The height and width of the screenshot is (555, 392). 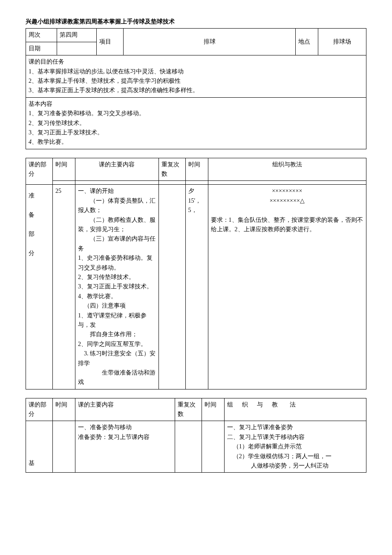 I want to click on org-cell: ××××××××× ×××××××××△ 要求：1、集合队伍快、整齐，按课堂要求…, so click(x=287, y=287).